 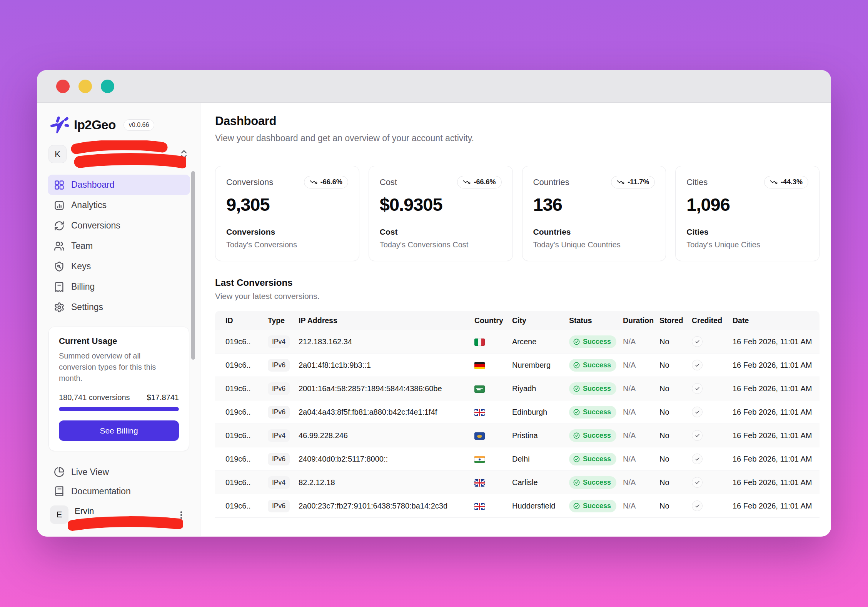 I want to click on ip-type-badge: IPv6, so click(x=279, y=412).